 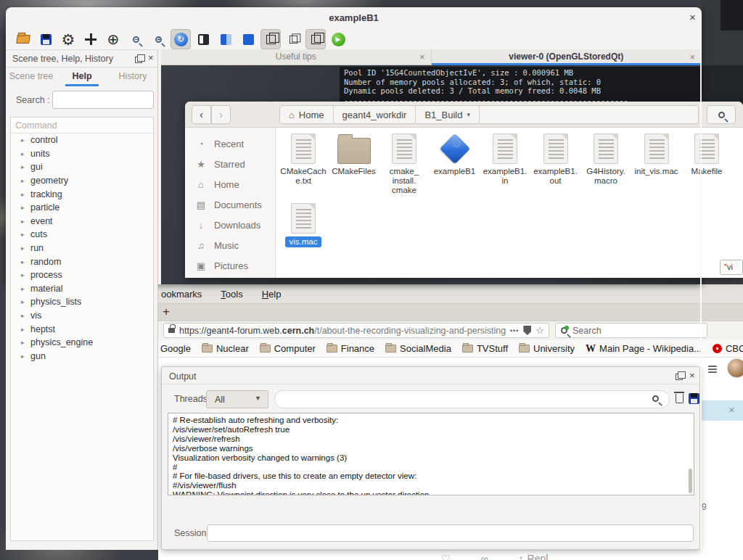 I want to click on orthographic-icon, so click(x=316, y=39).